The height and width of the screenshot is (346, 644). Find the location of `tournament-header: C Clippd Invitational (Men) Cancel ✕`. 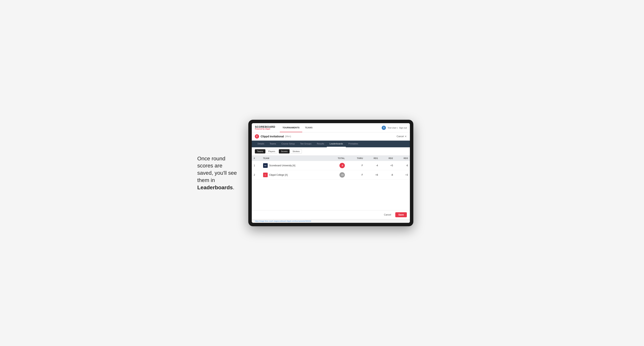

tournament-header: C Clippd Invitational (Men) Cancel ✕ is located at coordinates (331, 136).